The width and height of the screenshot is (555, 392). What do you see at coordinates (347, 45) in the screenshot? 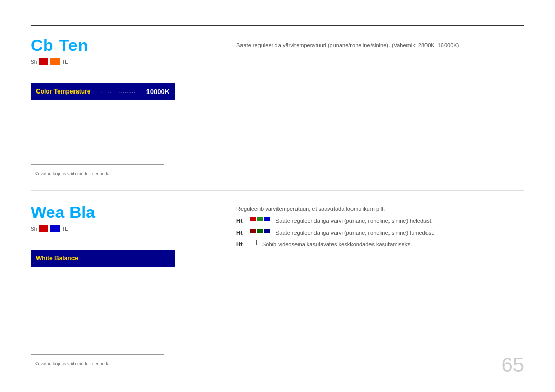
I see `desc-top-text: Saate reguleerida värvitemperatuuri (pun…` at bounding box center [347, 45].